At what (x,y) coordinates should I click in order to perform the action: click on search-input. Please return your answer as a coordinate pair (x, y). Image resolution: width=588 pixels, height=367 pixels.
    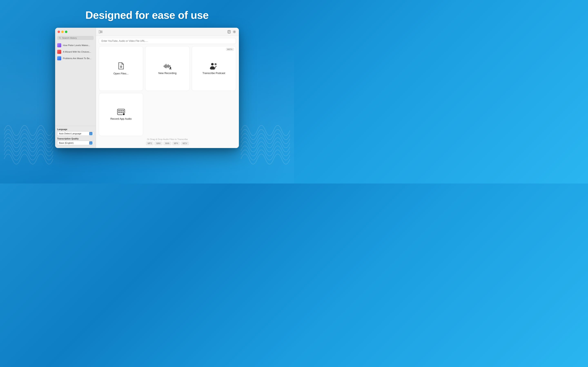
    Looking at the image, I should click on (77, 38).